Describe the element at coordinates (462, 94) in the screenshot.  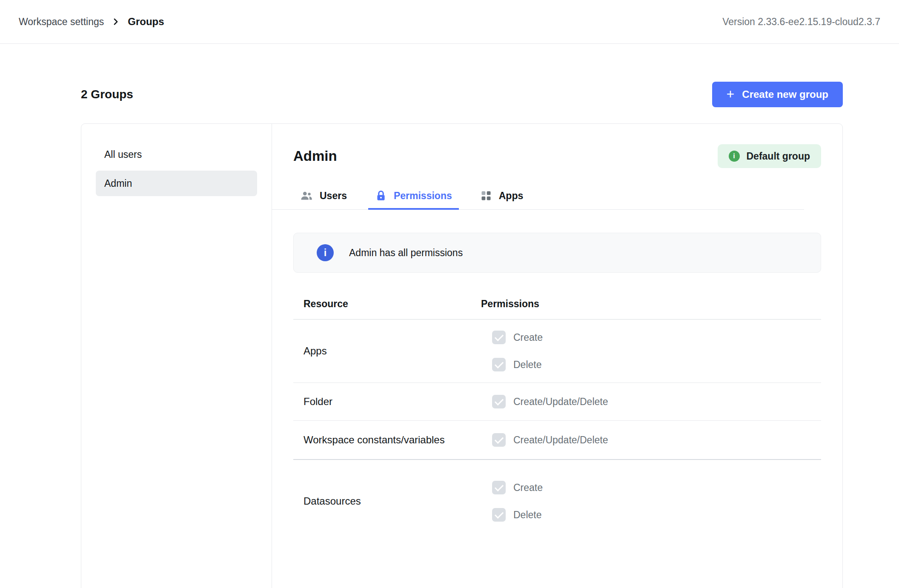
I see `groups-toolbar: 2 Groups + Create new group` at that location.